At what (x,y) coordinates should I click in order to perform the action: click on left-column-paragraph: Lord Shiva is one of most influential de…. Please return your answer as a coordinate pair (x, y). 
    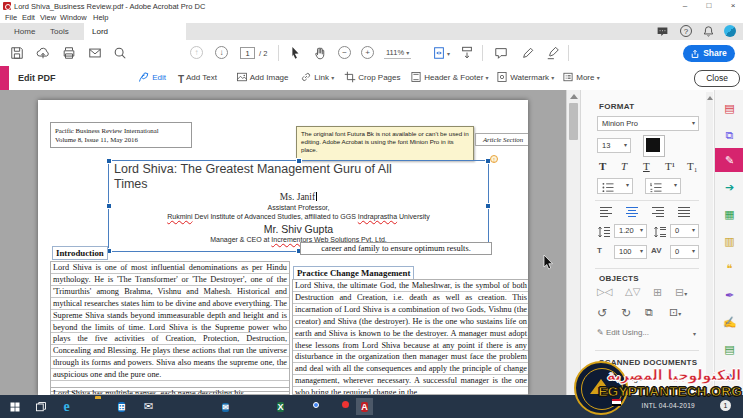
    Looking at the image, I should click on (170, 326).